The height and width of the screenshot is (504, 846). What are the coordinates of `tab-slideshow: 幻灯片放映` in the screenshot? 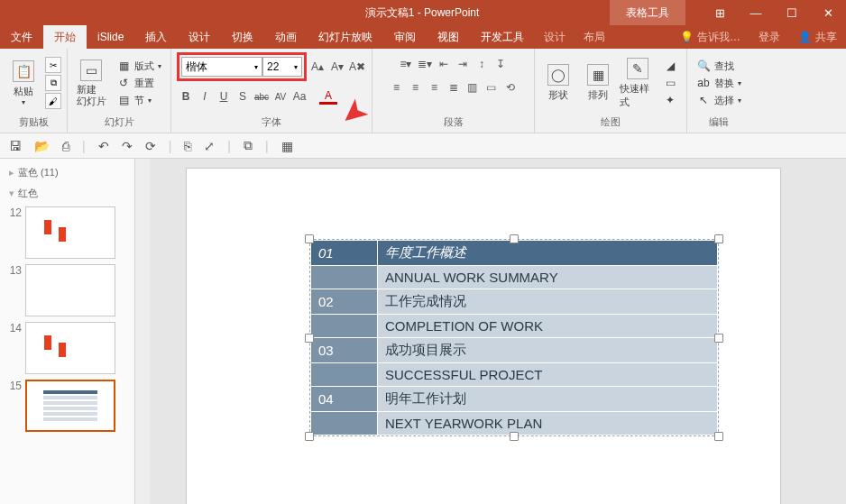 It's located at (345, 37).